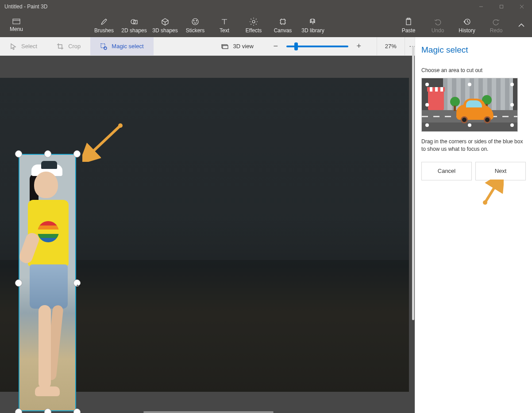  I want to click on redo-icon, so click(496, 22).